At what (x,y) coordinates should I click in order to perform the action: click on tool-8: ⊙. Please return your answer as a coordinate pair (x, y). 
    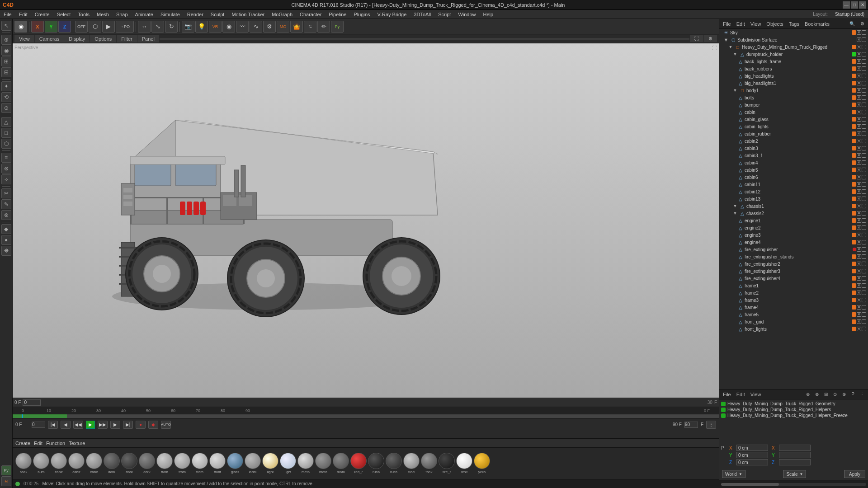
    Looking at the image, I should click on (6, 108).